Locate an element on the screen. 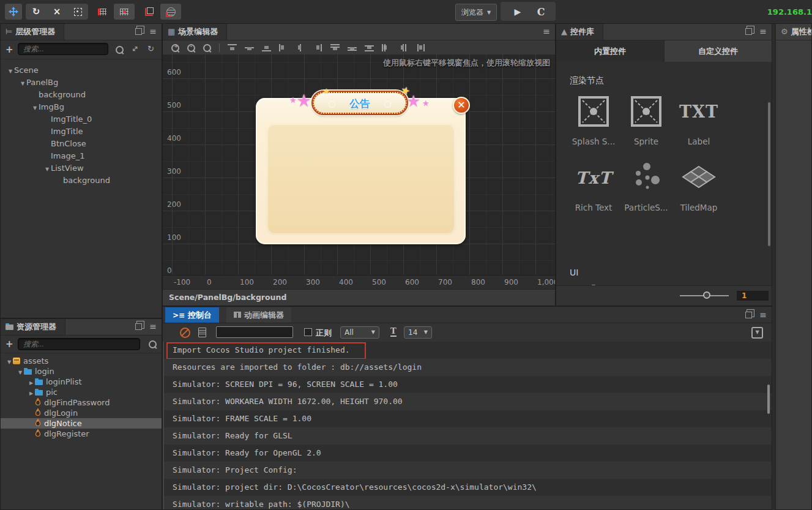  asset-node-login: ▼login is located at coordinates (81, 371).